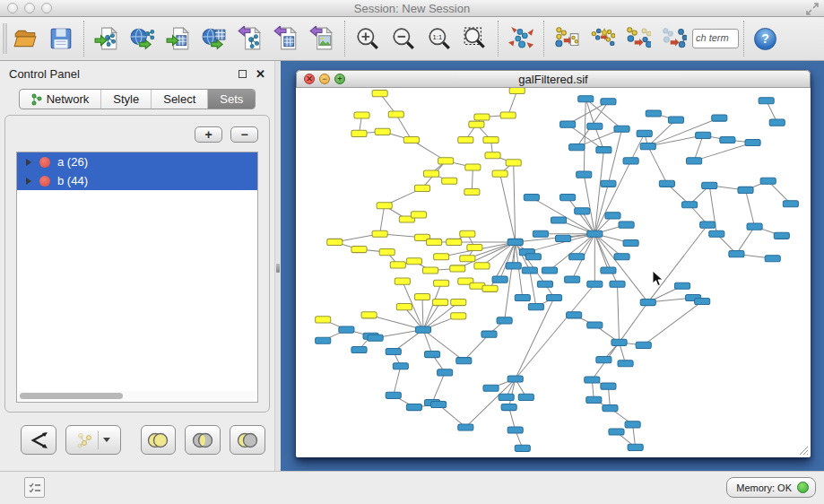 This screenshot has height=504, width=824. Describe the element at coordinates (475, 39) in the screenshot. I see `zoom-fit-icon` at that location.